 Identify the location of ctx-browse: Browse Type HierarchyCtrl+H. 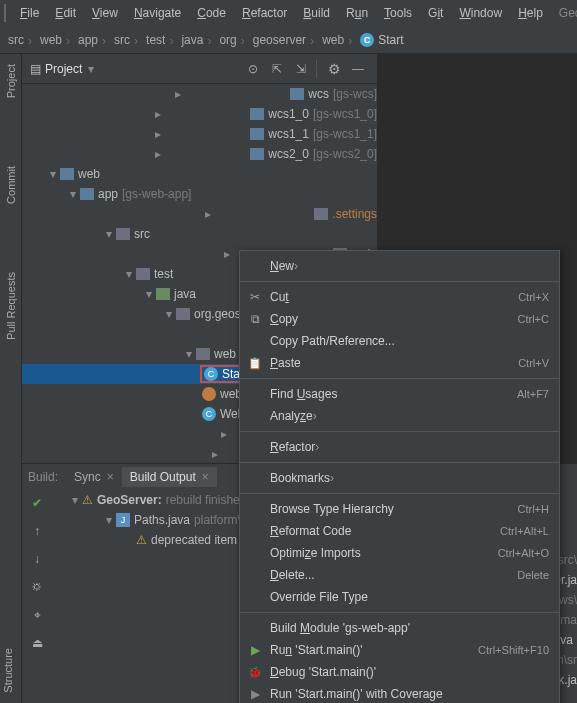
(400, 509).